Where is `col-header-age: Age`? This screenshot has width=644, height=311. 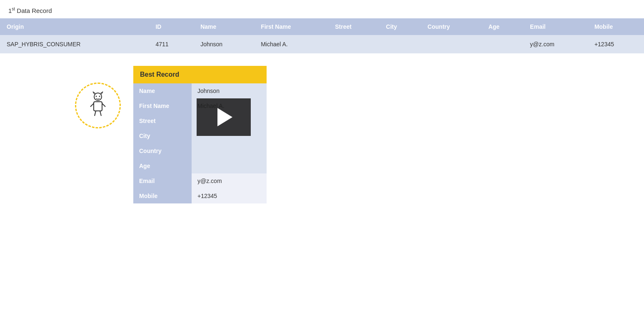 col-header-age: Age is located at coordinates (503, 27).